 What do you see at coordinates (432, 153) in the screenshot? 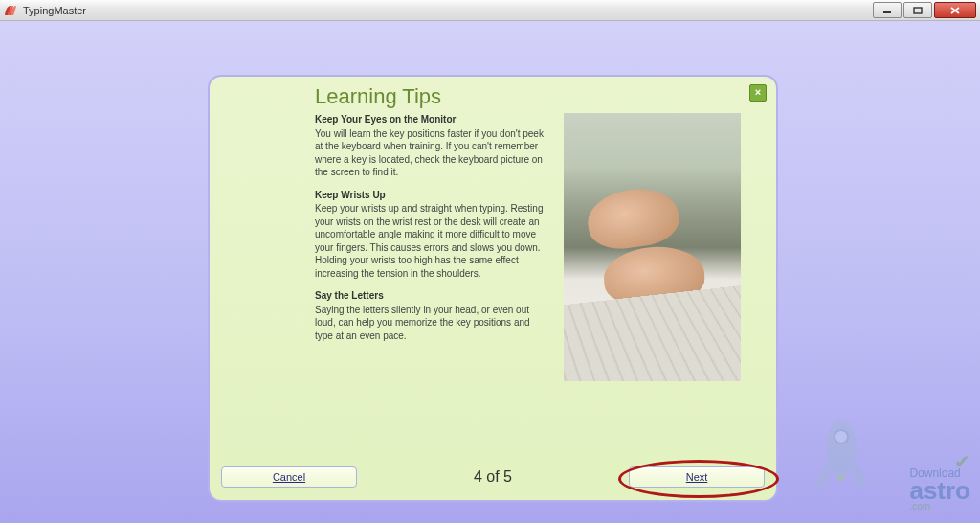
I see `tip-body: You will learn the key positions faster …` at bounding box center [432, 153].